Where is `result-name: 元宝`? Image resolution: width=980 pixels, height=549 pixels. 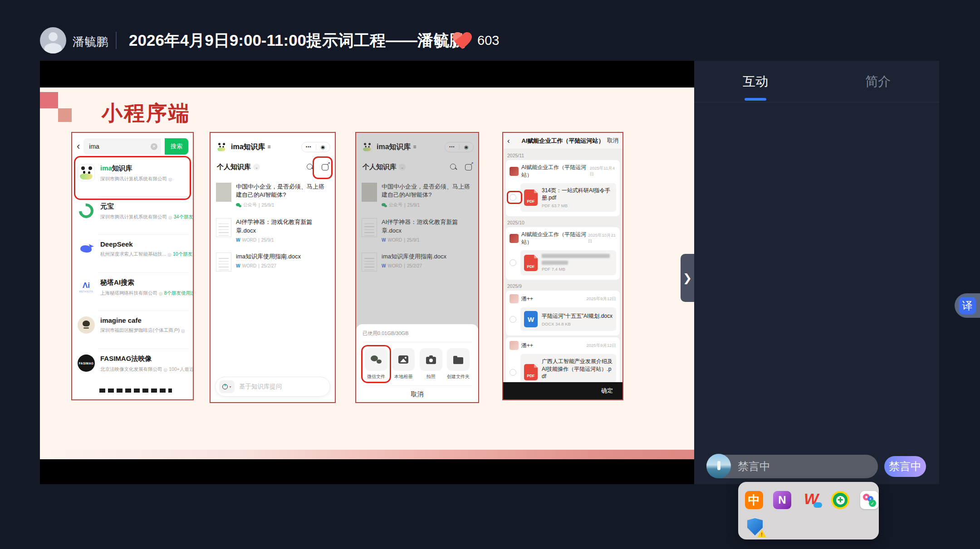 result-name: 元宝 is located at coordinates (144, 207).